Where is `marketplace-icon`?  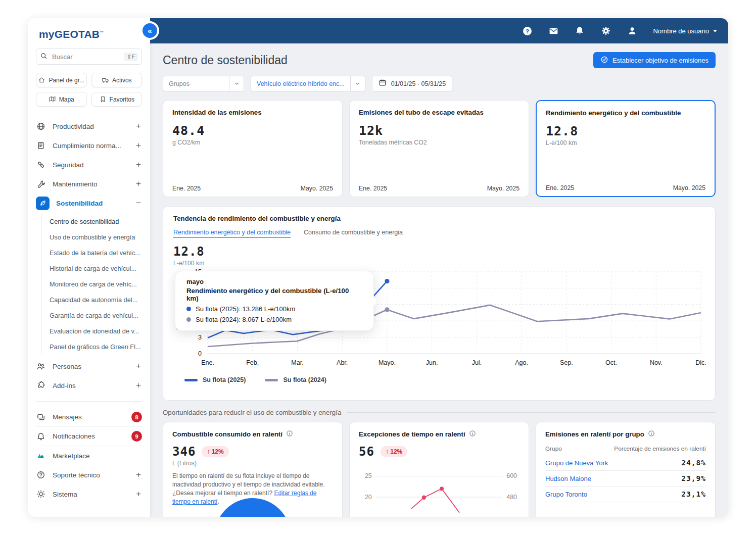
marketplace-icon is located at coordinates (41, 456).